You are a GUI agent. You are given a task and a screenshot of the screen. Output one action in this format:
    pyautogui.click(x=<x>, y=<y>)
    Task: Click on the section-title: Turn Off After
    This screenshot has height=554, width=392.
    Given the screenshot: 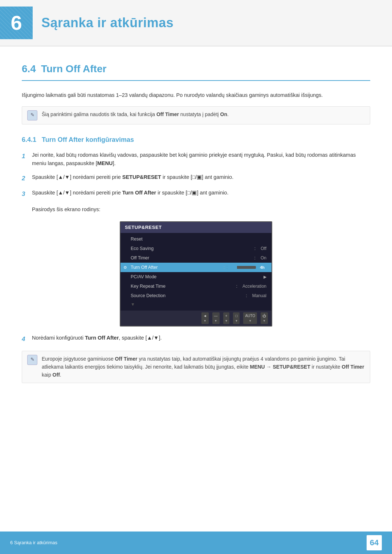 What is the action you would take?
    pyautogui.click(x=74, y=69)
    